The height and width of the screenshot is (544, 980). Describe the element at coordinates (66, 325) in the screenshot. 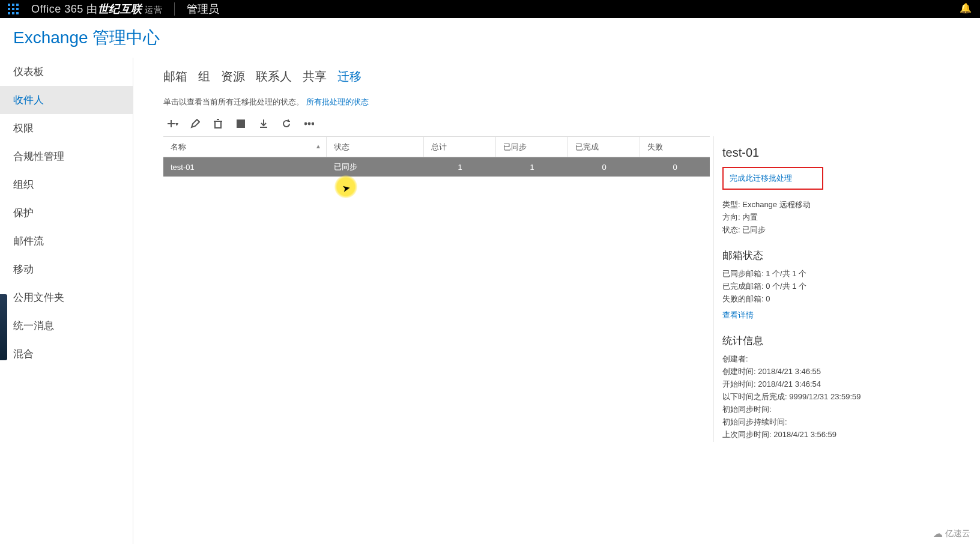

I see `sidebar-item-9: 统一消息` at that location.